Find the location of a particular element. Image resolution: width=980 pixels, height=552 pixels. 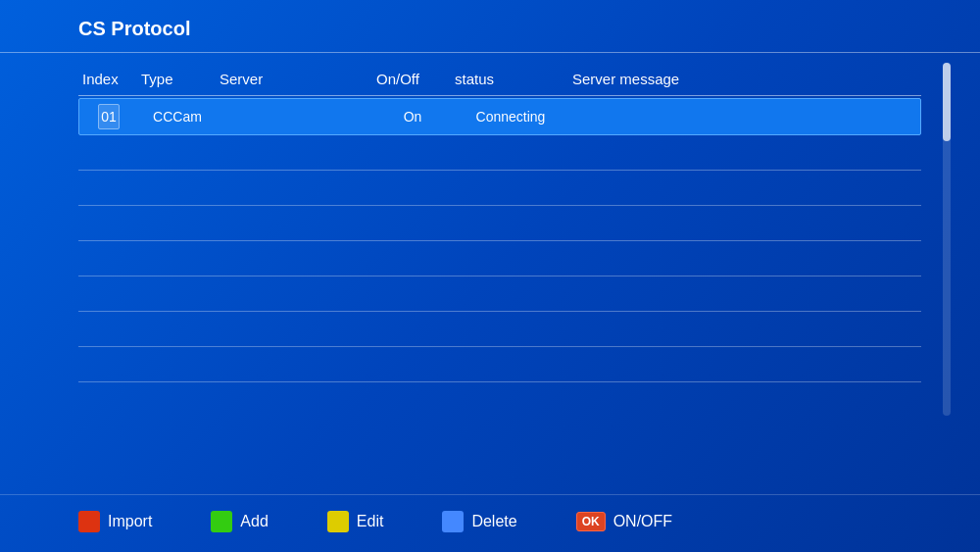

delete-icon is located at coordinates (453, 522).